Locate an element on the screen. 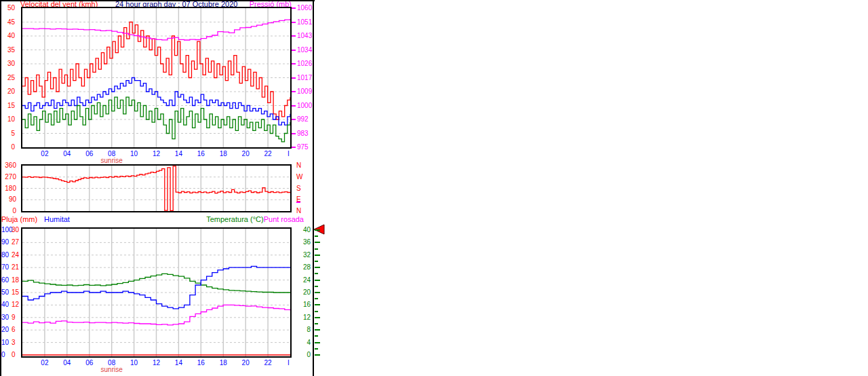 The image size is (868, 376). wind_direction-plot is located at coordinates (156, 189).